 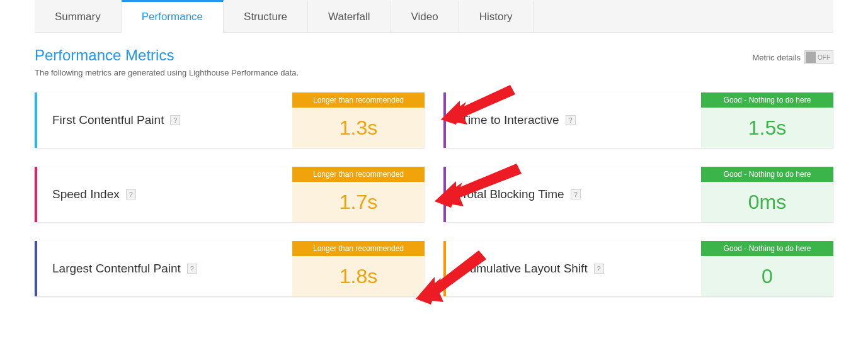 What do you see at coordinates (166, 55) in the screenshot?
I see `section-title: Performance Metrics` at bounding box center [166, 55].